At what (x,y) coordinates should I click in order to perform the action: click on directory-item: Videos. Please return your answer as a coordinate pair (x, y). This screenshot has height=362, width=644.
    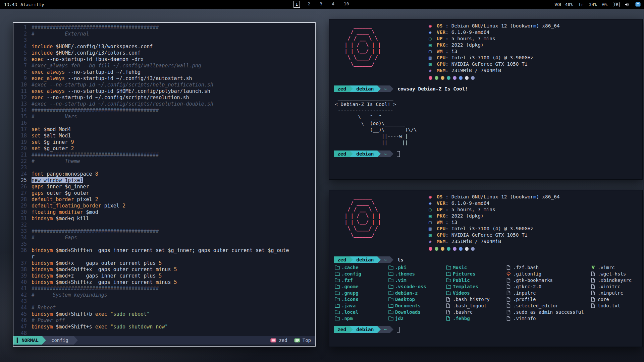
    Looking at the image, I should click on (476, 293).